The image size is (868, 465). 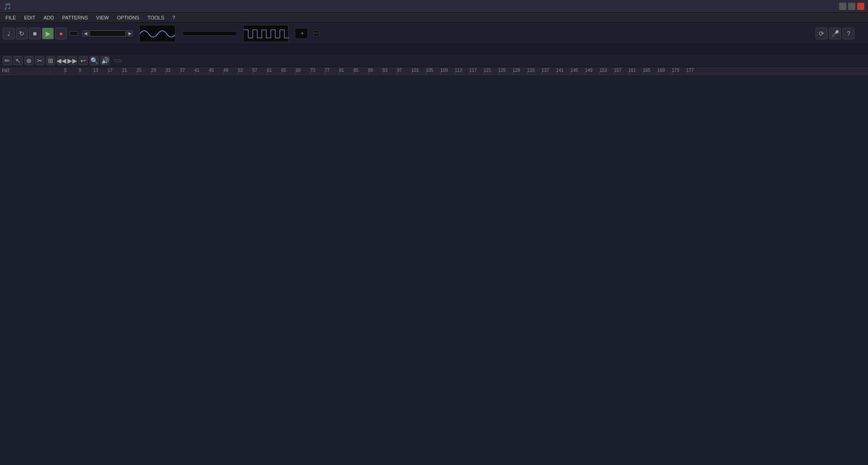 What do you see at coordinates (284, 71) in the screenshot?
I see `ruler-mark-65: 65` at bounding box center [284, 71].